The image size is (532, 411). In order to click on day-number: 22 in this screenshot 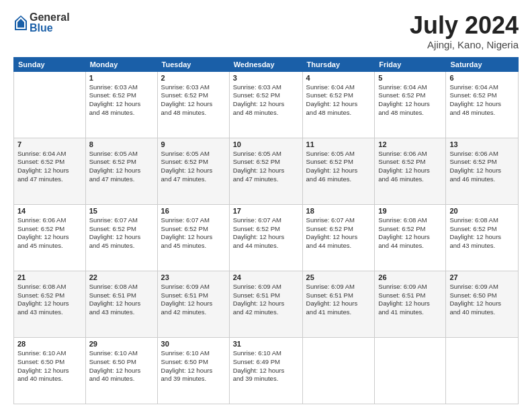, I will do `click(122, 277)`.